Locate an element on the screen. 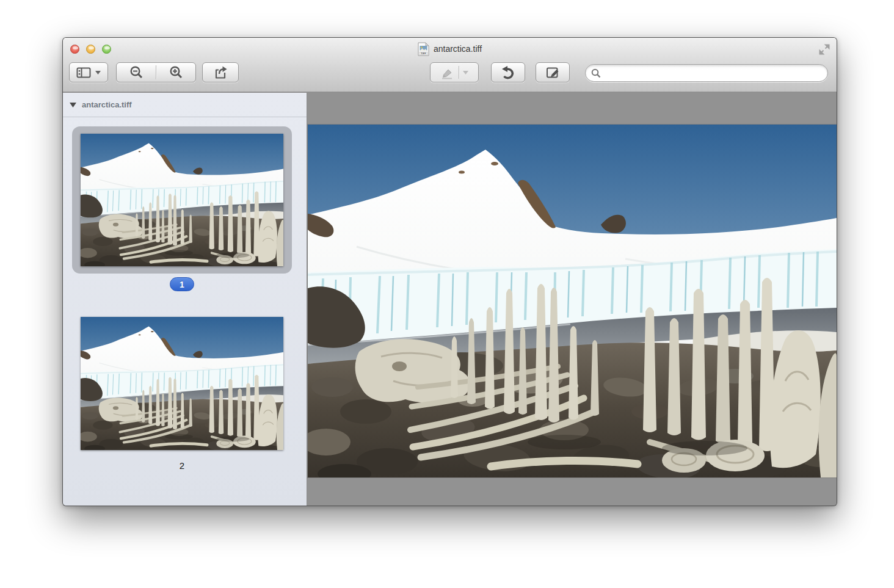 The width and height of the screenshot is (894, 588). zoom-in-button is located at coordinates (176, 72).